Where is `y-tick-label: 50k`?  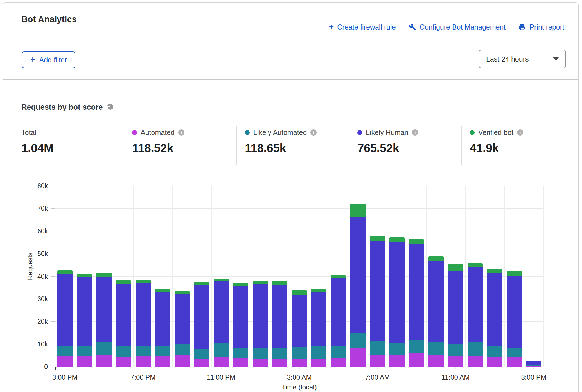 y-tick-label: 50k is located at coordinates (43, 254).